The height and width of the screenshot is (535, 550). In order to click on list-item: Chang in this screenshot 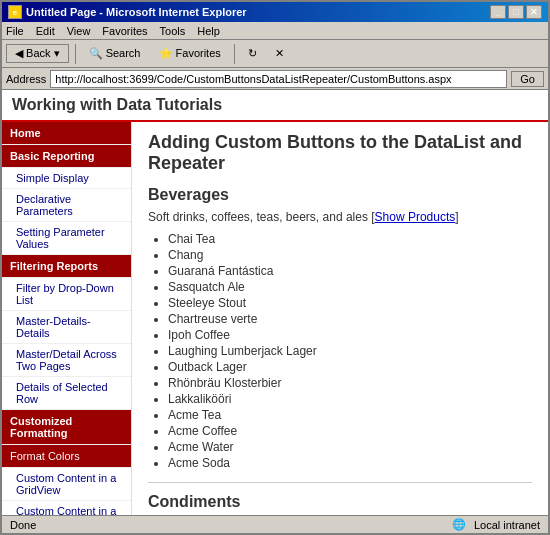, I will do `click(350, 255)`.